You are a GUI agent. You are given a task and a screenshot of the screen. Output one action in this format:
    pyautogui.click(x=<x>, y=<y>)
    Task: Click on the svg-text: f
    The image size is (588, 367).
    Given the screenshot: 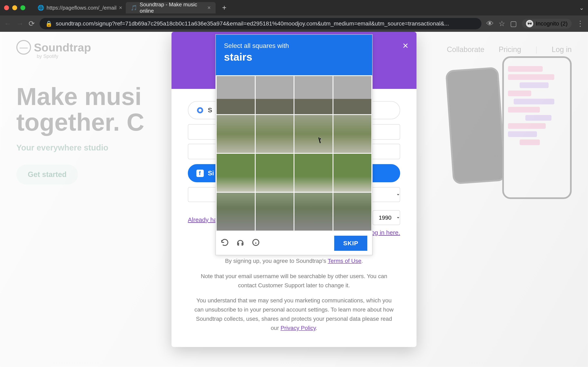 What is the action you would take?
    pyautogui.click(x=200, y=173)
    